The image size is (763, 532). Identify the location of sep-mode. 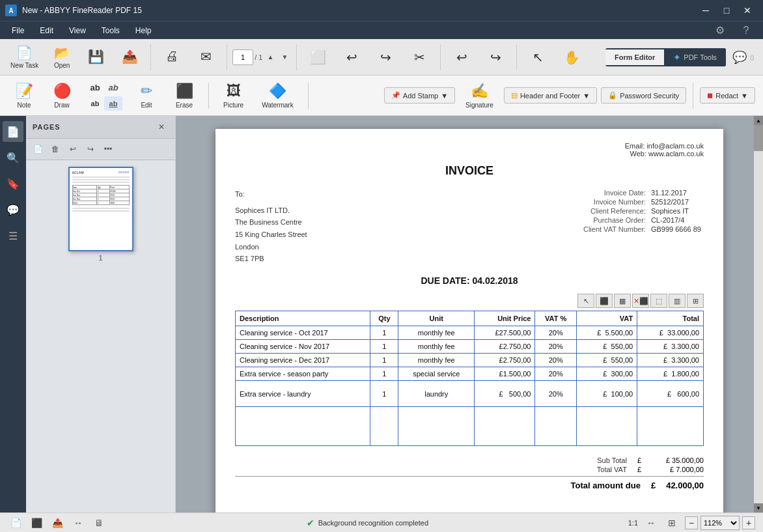
(208, 96).